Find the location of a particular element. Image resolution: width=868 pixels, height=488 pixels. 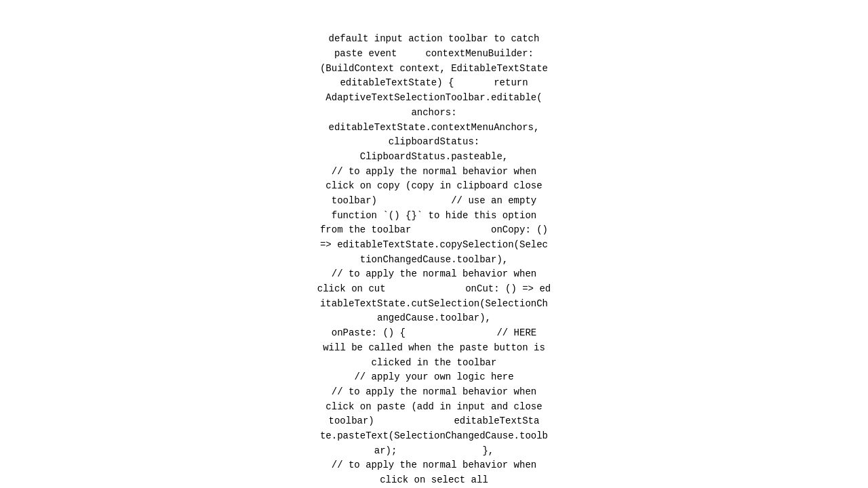

code-line-15: tionChangedCause.toolbar), is located at coordinates (434, 260).